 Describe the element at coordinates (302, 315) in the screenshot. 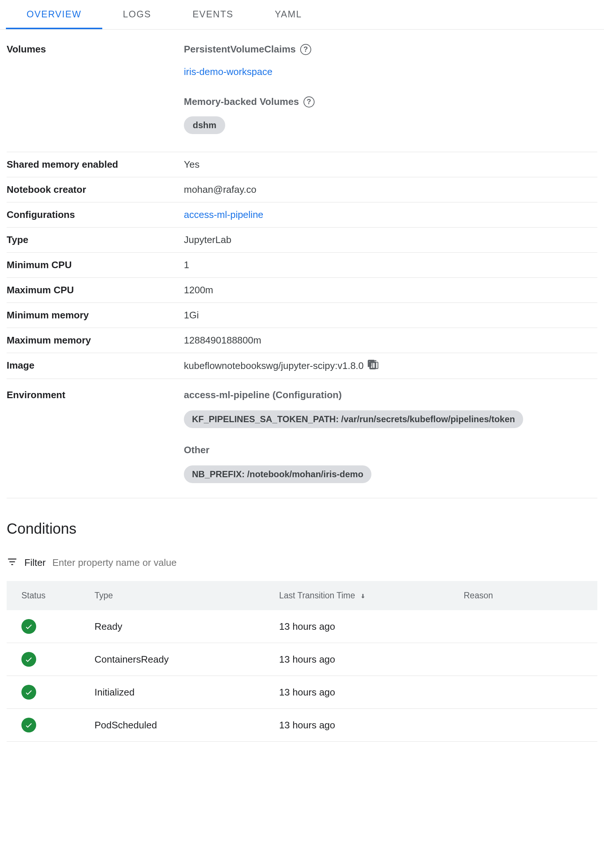

I see `row-min-mem: Minimum memory 1Gi` at that location.